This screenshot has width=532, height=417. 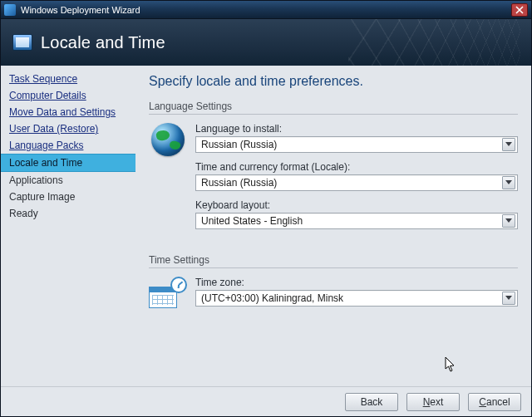 What do you see at coordinates (68, 213) in the screenshot?
I see `sidebar-item-ready: Ready` at bounding box center [68, 213].